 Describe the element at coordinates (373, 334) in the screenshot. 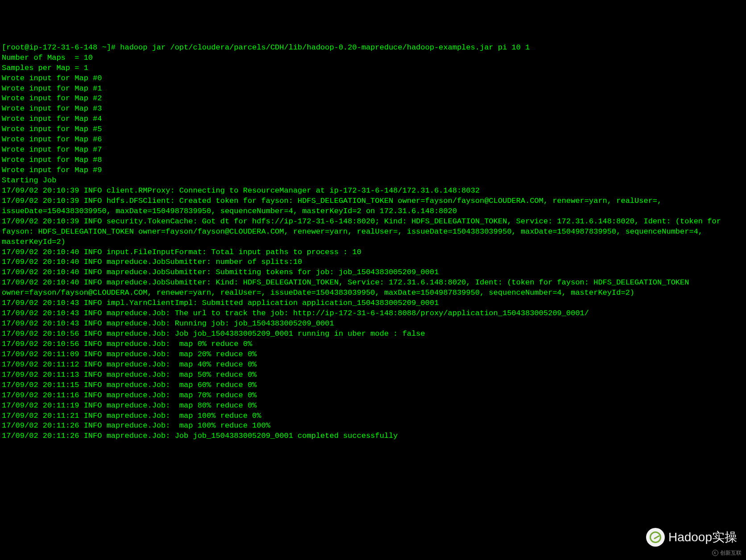

I see `terminal-line: 17/09/02 20:10:56 INFO mapreduce.Job: Jo…` at that location.